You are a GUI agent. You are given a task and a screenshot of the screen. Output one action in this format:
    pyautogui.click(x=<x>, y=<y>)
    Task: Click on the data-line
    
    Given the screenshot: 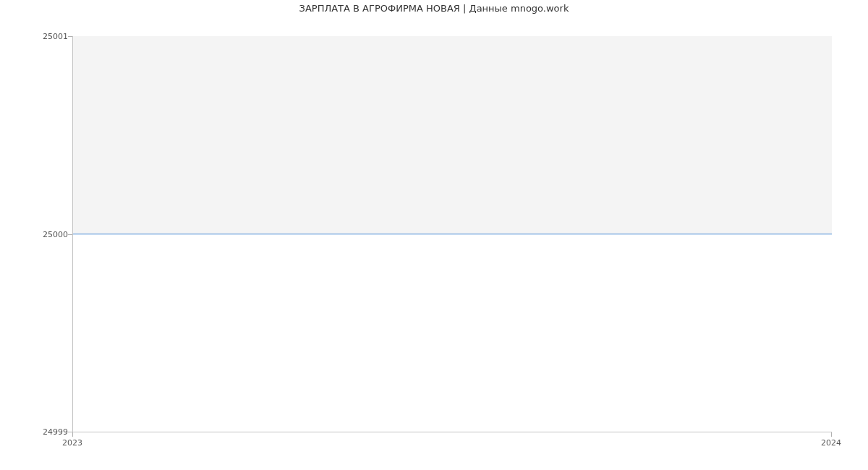 What is the action you would take?
    pyautogui.click(x=453, y=234)
    